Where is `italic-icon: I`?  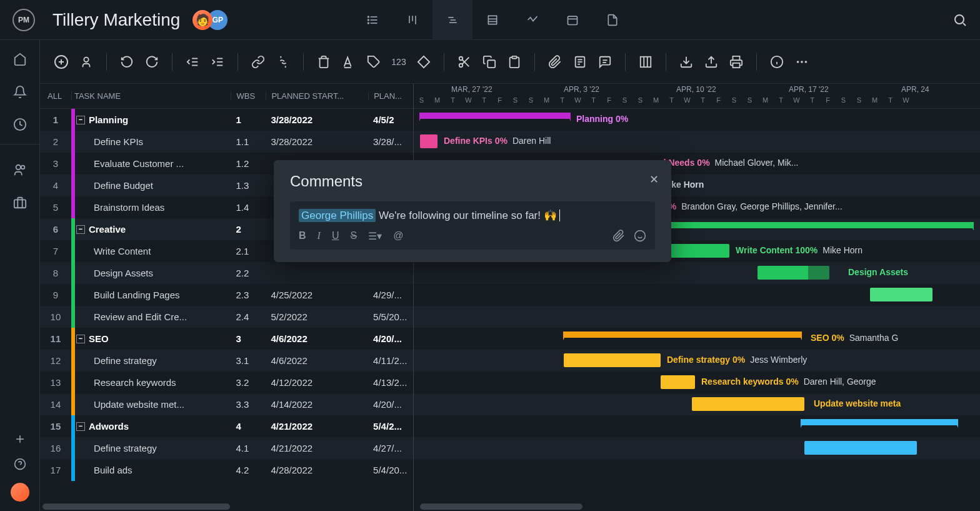
italic-icon: I is located at coordinates (319, 236).